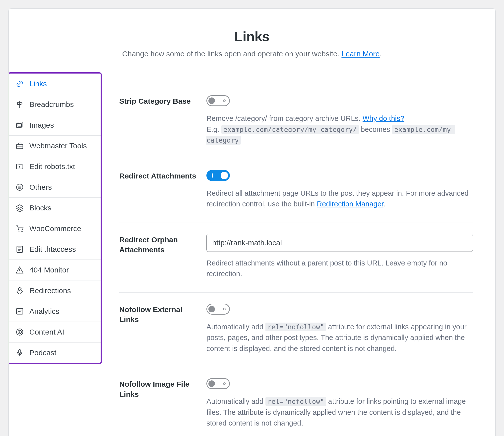 The image size is (504, 436). What do you see at coordinates (218, 101) in the screenshot?
I see `strip-category-base-toggle` at bounding box center [218, 101].